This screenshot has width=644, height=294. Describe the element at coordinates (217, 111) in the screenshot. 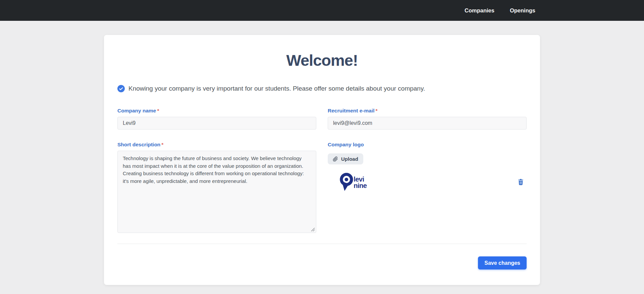

I see `company-name-label: Company name*` at that location.